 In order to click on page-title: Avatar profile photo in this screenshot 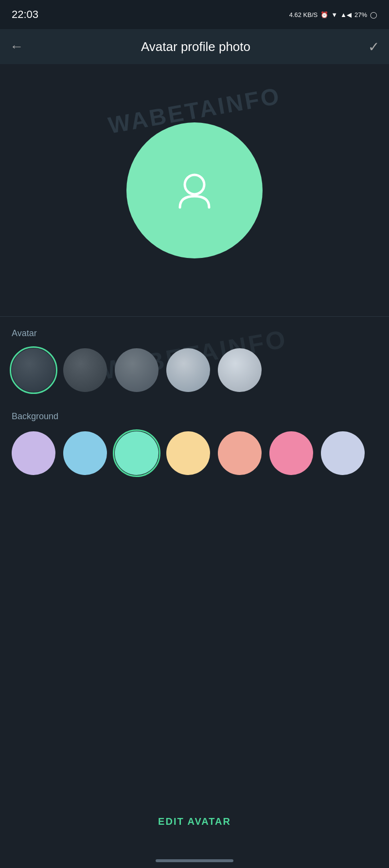, I will do `click(195, 47)`.